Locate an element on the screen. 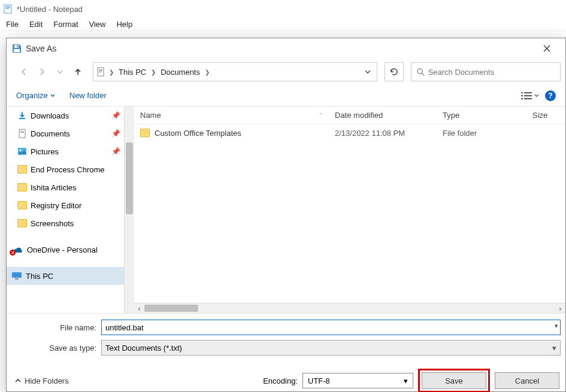  menu-help: Help is located at coordinates (125, 24).